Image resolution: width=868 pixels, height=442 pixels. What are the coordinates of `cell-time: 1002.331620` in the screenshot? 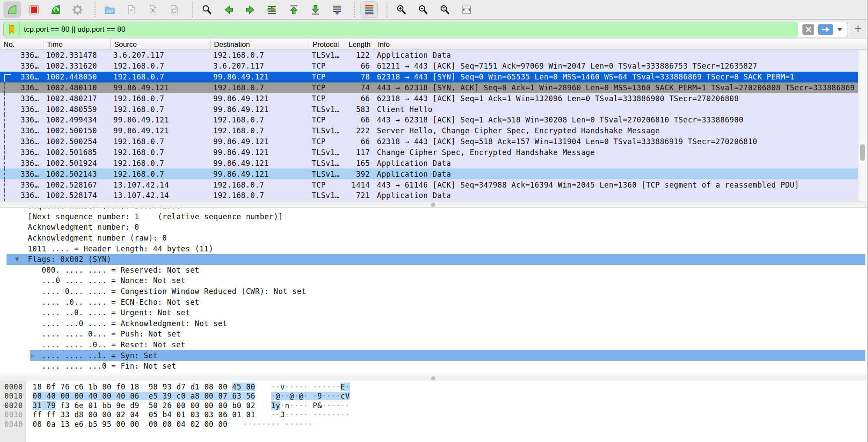 It's located at (77, 66).